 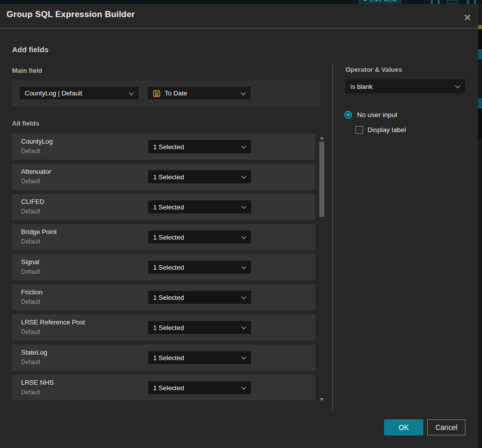 What do you see at coordinates (332, 238) in the screenshot?
I see `panel-divider` at bounding box center [332, 238].